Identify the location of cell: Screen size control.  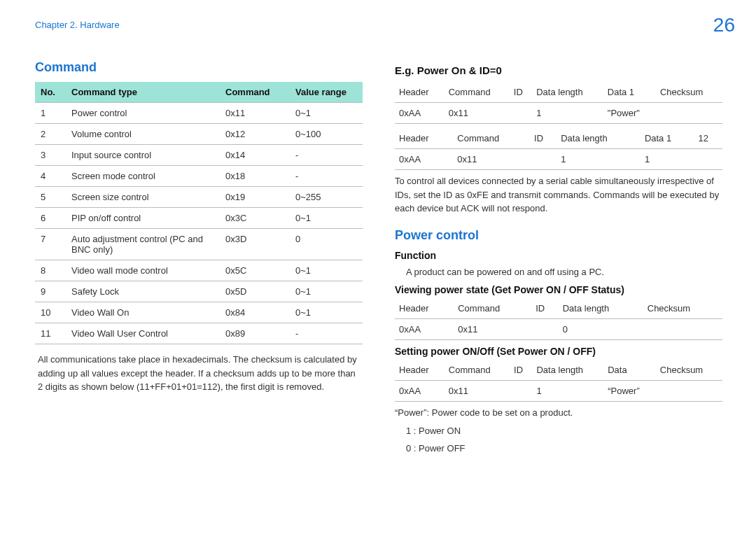
(143, 197).